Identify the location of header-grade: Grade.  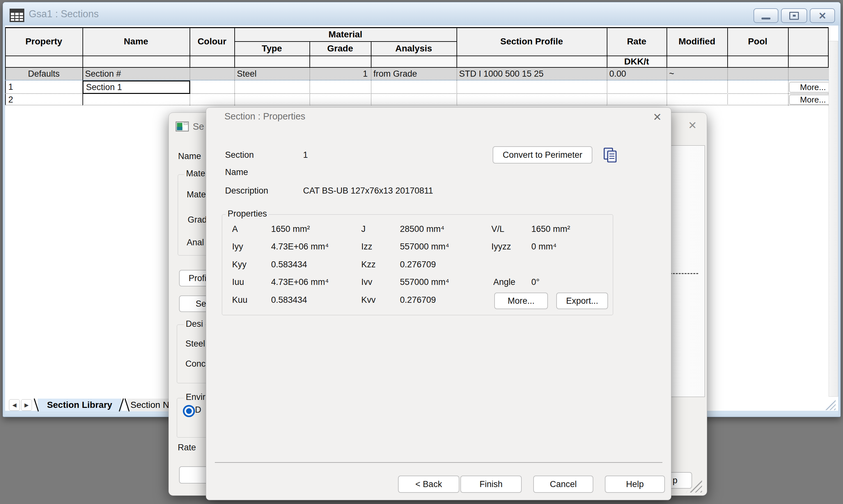
(340, 48).